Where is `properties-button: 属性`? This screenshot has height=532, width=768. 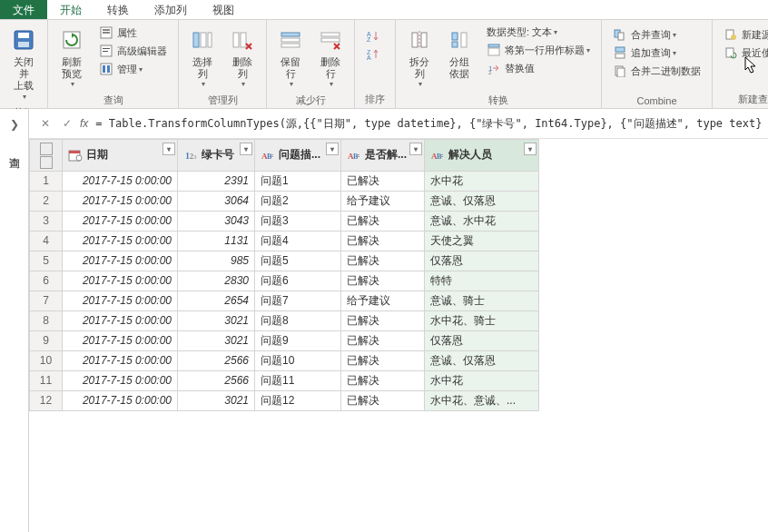
properties-button: 属性 is located at coordinates (133, 33).